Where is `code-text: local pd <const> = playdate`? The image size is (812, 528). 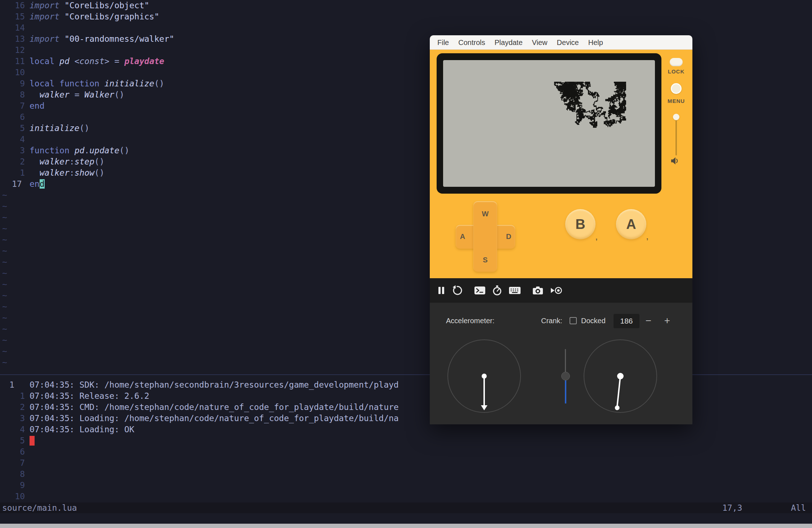 code-text: local pd <const> = playdate is located at coordinates (97, 61).